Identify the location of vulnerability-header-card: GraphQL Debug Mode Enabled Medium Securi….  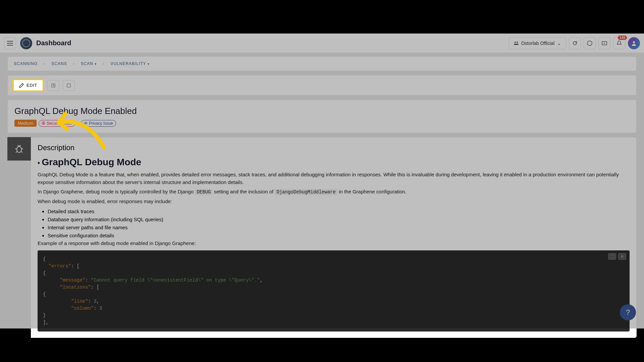
(322, 116).